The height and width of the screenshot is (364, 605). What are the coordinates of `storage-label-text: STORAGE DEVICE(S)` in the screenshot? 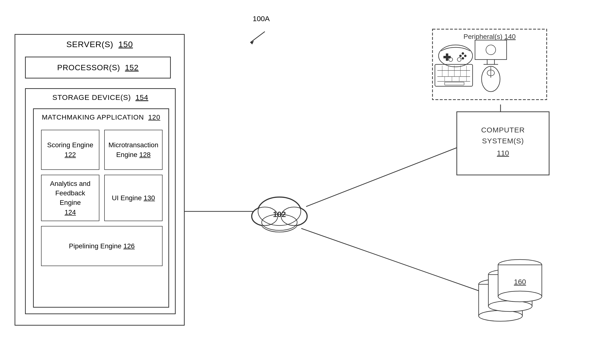 It's located at (92, 97).